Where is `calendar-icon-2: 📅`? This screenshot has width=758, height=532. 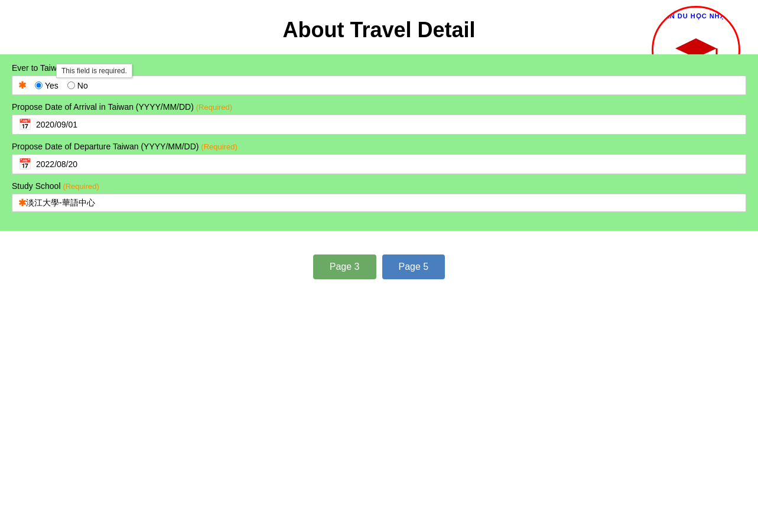
calendar-icon-2: 📅 is located at coordinates (25, 164).